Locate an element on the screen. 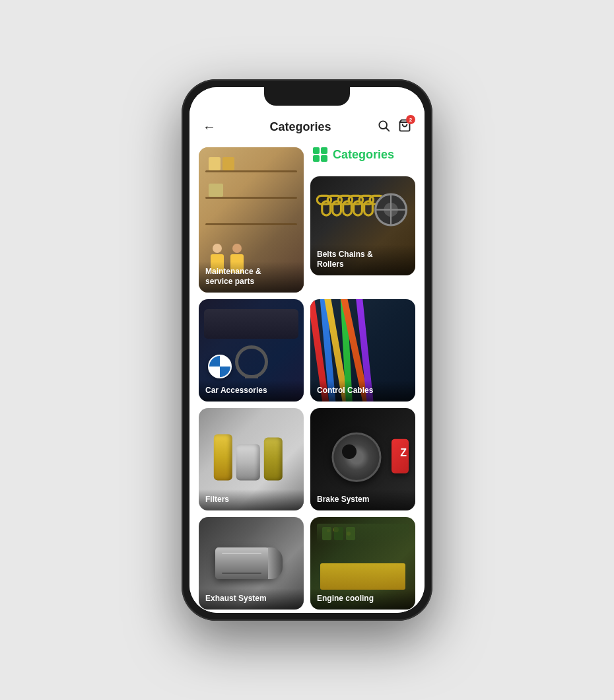 The image size is (614, 700). category-label-cables: Control Cables is located at coordinates (363, 391).